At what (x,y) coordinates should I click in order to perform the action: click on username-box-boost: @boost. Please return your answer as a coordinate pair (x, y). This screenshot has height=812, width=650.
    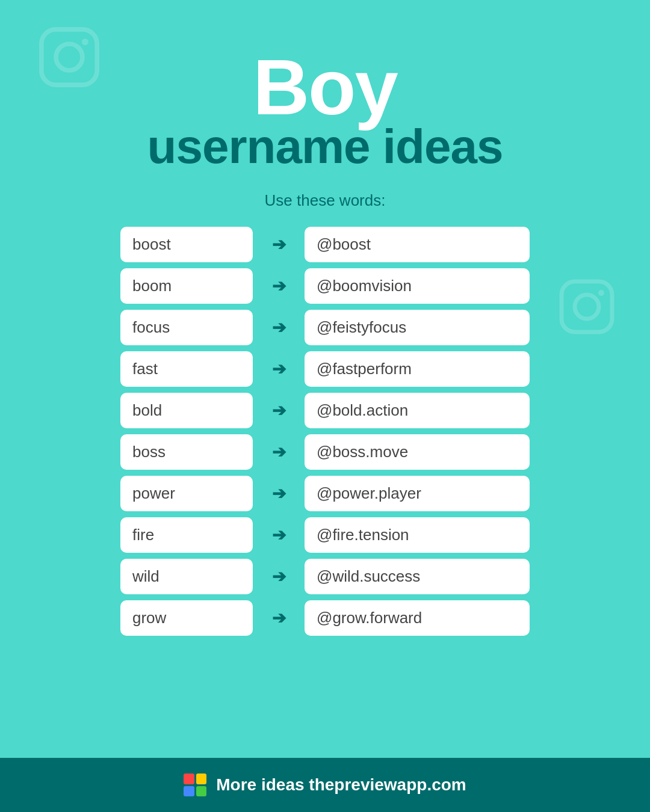
    Looking at the image, I should click on (417, 244).